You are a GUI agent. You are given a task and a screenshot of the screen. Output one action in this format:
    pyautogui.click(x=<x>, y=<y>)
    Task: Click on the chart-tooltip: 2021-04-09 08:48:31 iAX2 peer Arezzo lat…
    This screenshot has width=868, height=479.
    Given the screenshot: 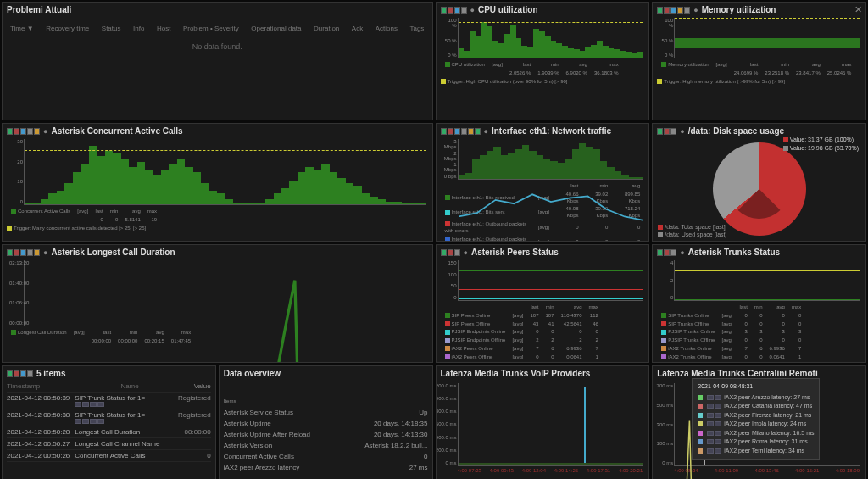 What is the action you would take?
    pyautogui.click(x=756, y=419)
    